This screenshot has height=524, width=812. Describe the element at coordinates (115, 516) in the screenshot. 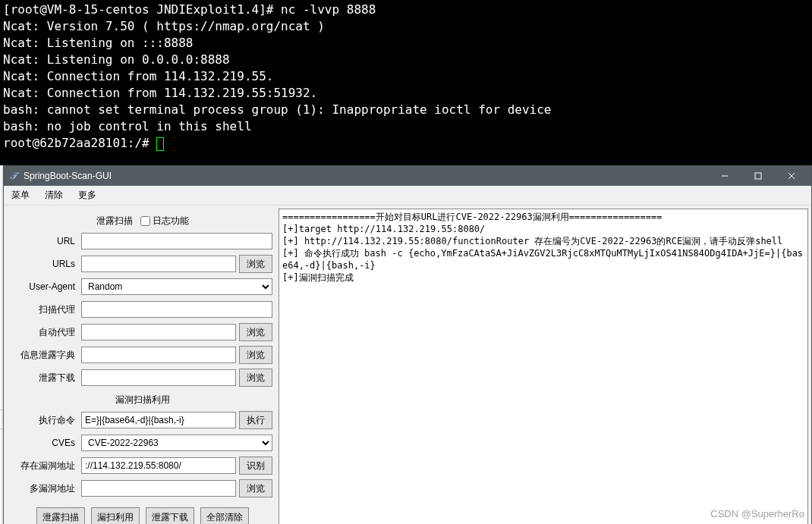

I see `vuln-exploit-button: 漏扫利用` at that location.